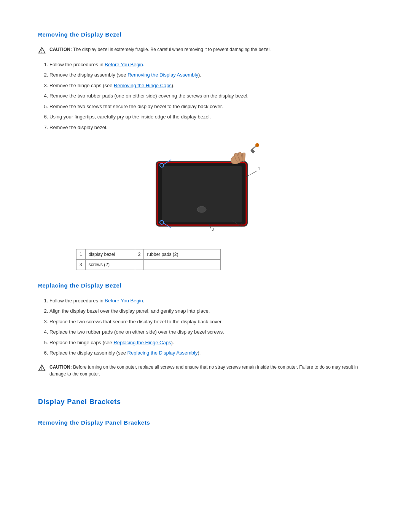  Describe the element at coordinates (211, 301) in the screenshot. I see `rep-step-1: Follow the procedures in Before You Begi…` at that location.